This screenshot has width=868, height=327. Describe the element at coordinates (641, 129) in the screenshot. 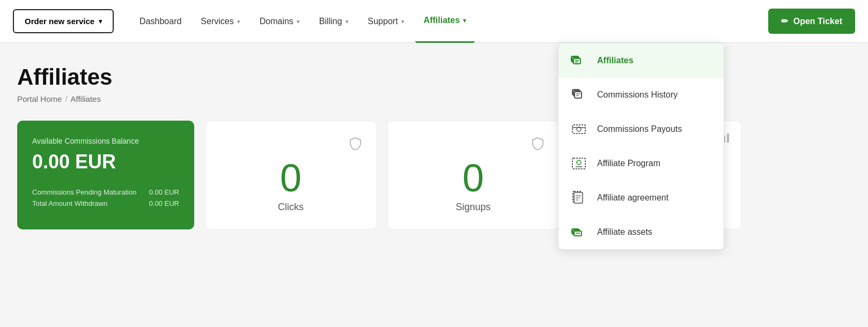

I see `dropdown-item-commissions-payouts: Commissions Payouts` at that location.